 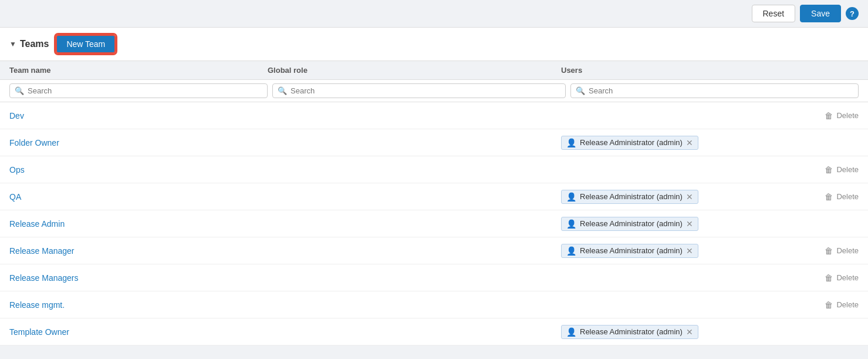 I want to click on users-search-wrap: 🔍, so click(x=715, y=90).